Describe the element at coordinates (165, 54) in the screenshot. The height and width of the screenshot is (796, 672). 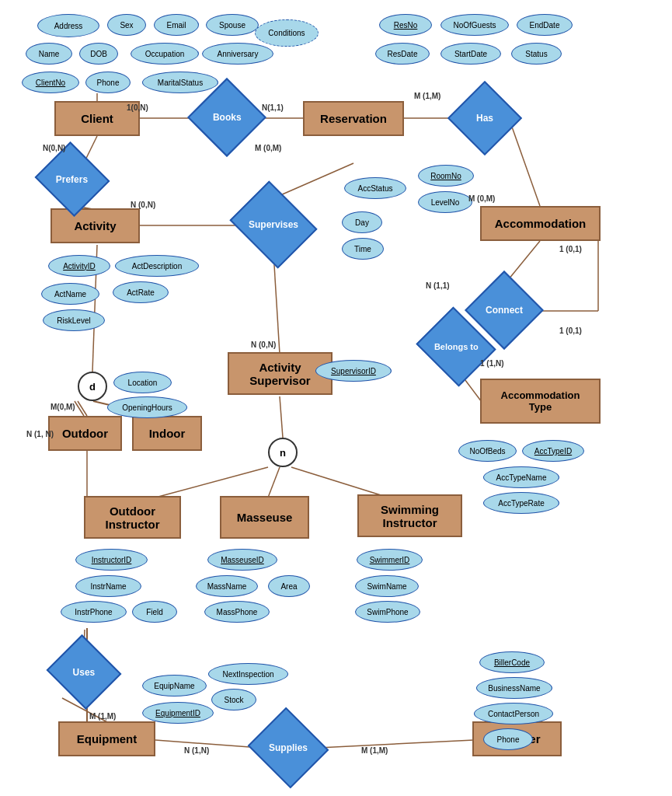
I see `ellipse-occupation: Occupation` at that location.